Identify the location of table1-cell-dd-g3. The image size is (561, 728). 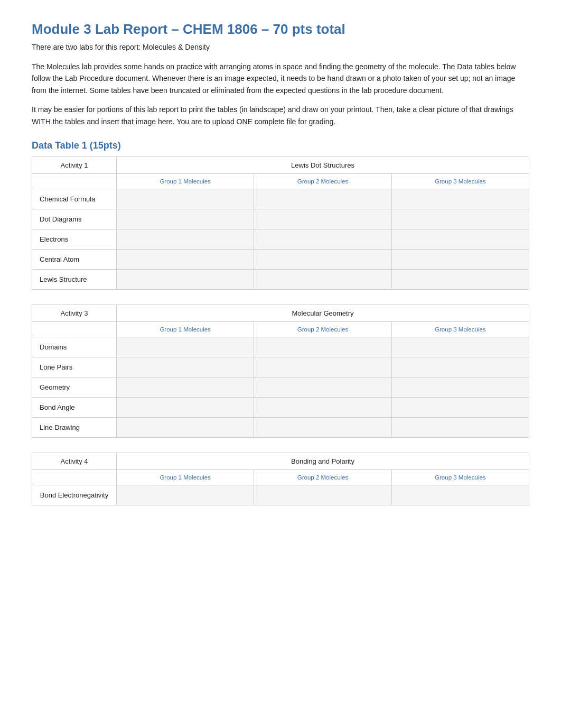
(460, 219).